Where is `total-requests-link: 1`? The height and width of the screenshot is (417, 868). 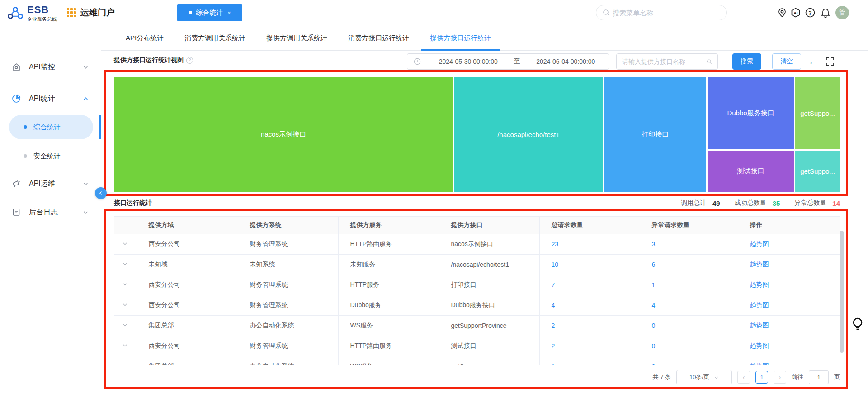 total-requests-link: 1 is located at coordinates (553, 364).